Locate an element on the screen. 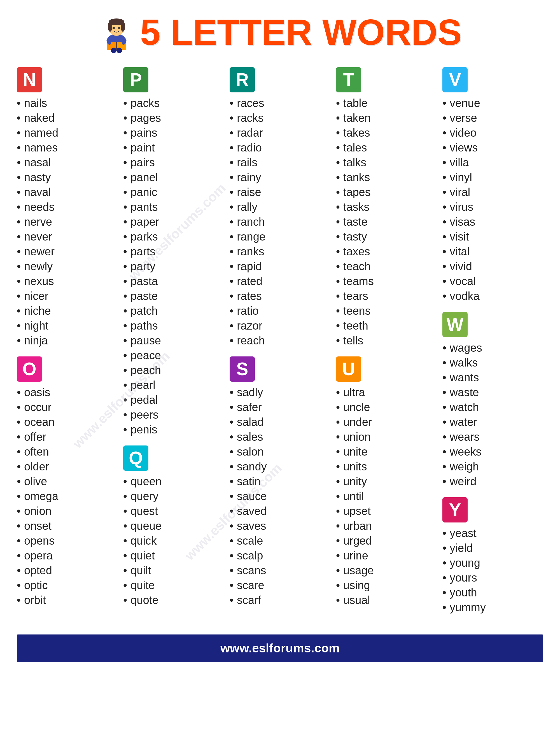 The image size is (560, 756). list-item: nasal is located at coordinates (67, 163).